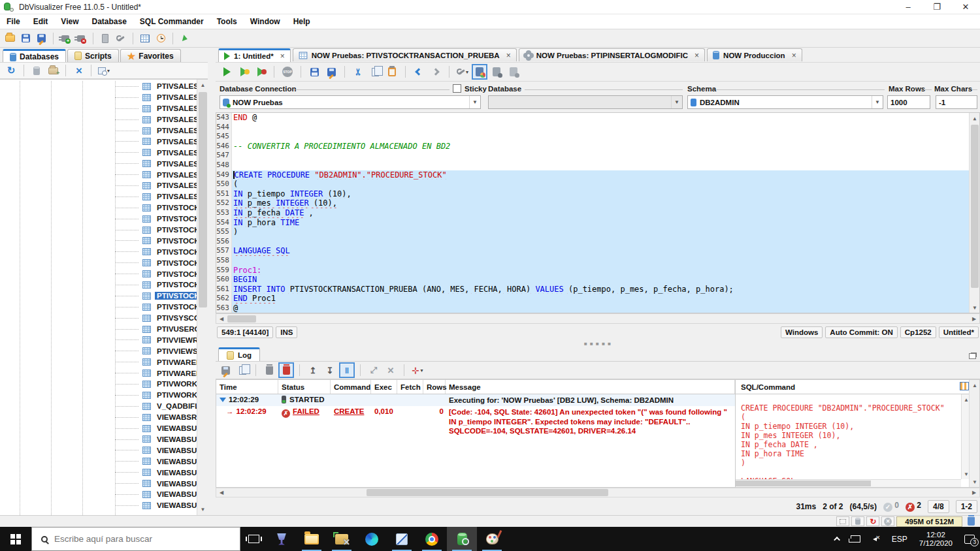 The image size is (980, 551). Describe the element at coordinates (161, 39) in the screenshot. I see `monitor-clock-button` at that location.